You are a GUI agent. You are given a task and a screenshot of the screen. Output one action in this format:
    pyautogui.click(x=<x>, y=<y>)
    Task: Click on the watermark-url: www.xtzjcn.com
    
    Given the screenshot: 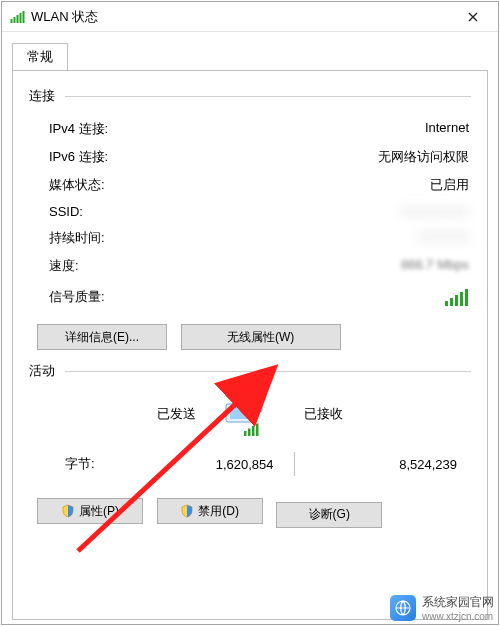 What is the action you would take?
    pyautogui.click(x=458, y=616)
    